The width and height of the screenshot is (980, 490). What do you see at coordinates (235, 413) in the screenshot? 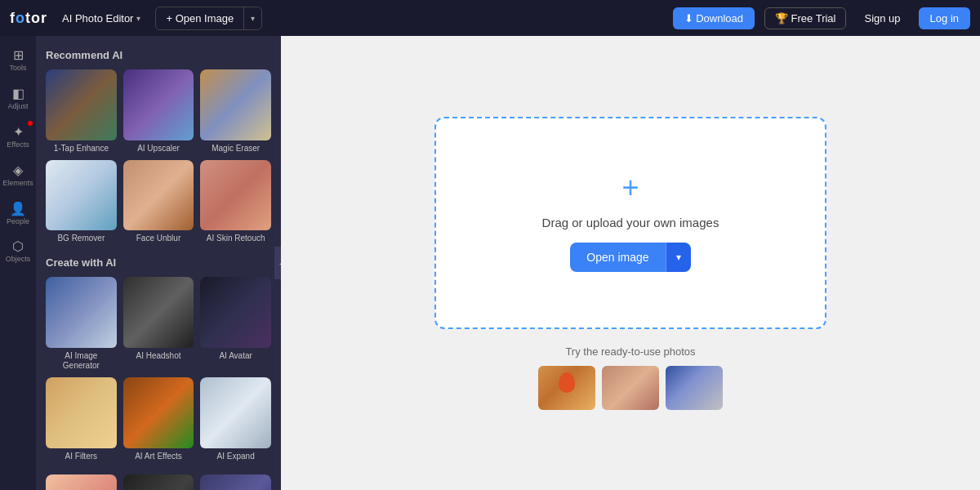
I see `ai-card-img-expand` at bounding box center [235, 413].